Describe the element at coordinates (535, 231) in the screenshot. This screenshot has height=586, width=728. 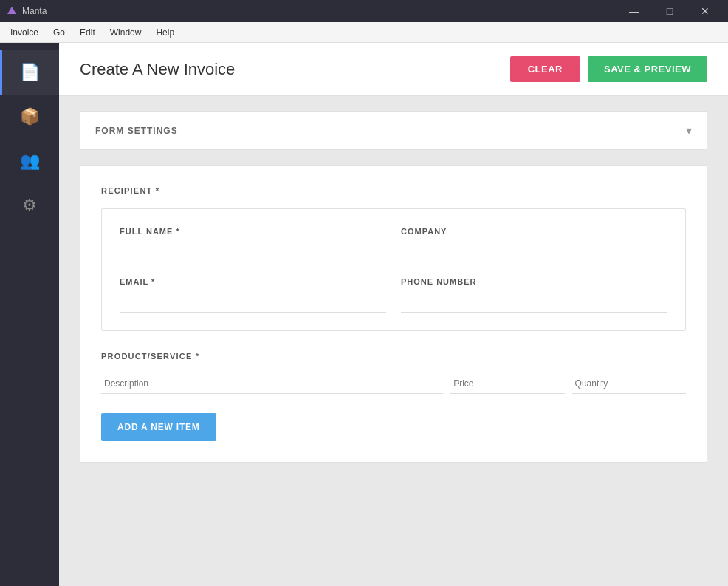
I see `company-label: COMPANY` at that location.